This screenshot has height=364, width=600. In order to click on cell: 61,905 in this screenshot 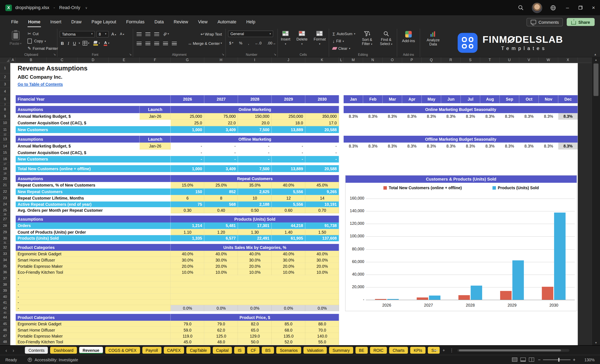, I will do `click(289, 238)`.